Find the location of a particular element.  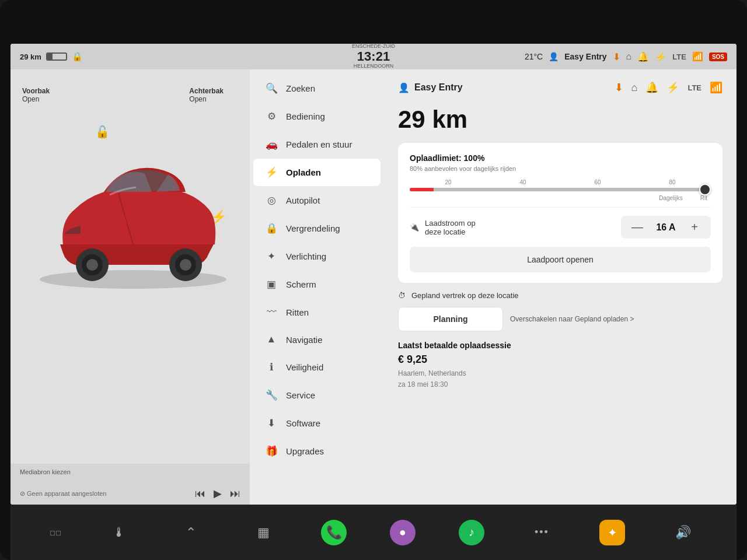

sidebar-label-vergrendeling: Vergrendeling is located at coordinates (313, 229).